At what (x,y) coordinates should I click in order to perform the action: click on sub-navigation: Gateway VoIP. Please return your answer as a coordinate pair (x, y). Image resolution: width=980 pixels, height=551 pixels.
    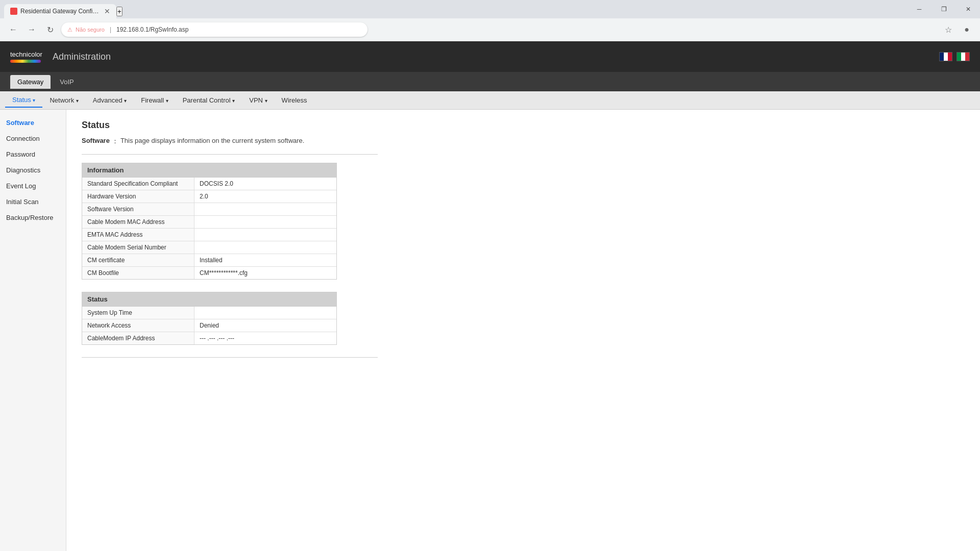
    Looking at the image, I should click on (490, 82).